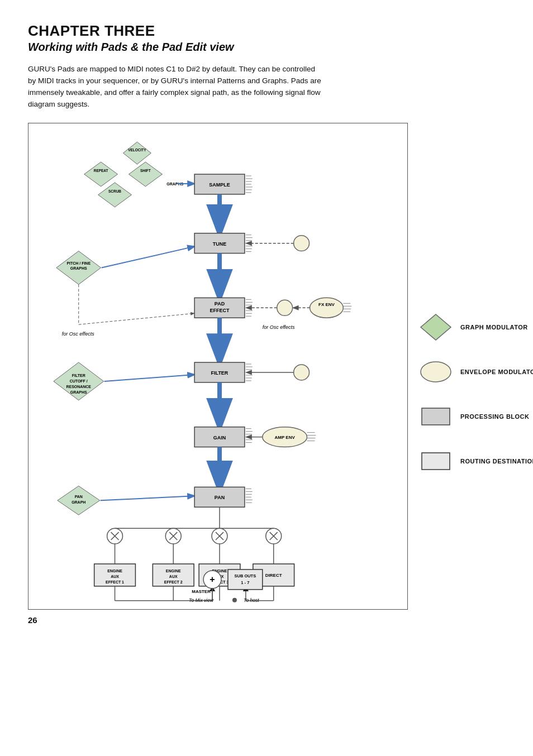  What do you see at coordinates (115, 191) in the screenshot?
I see `svg-text: SCRUB` at bounding box center [115, 191].